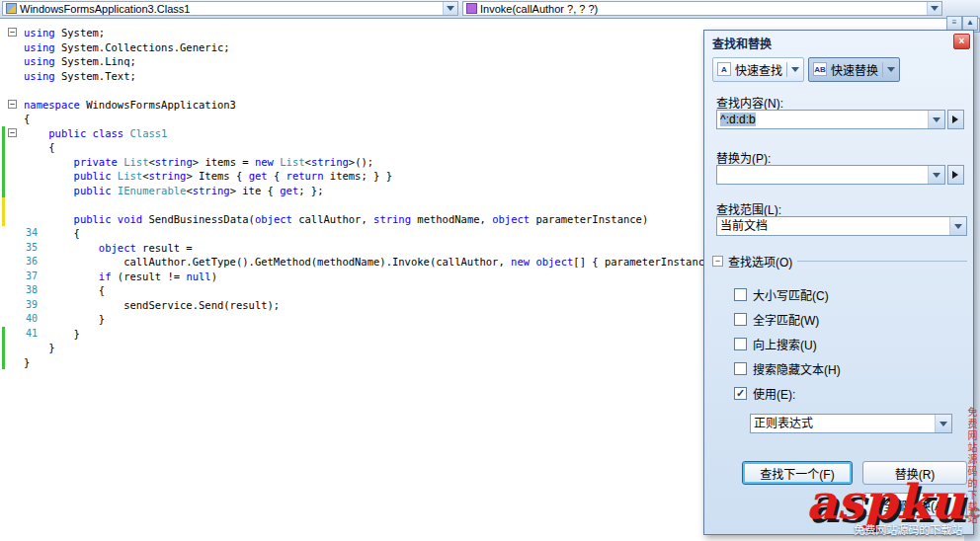 This screenshot has height=541, width=980. I want to click on line-number: 37, so click(32, 276).